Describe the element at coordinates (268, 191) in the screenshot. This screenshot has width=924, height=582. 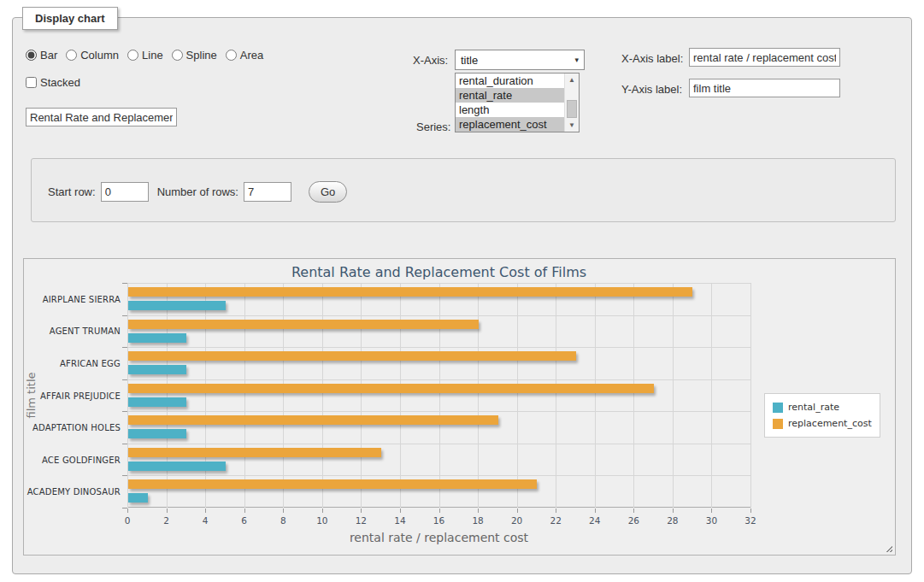
I see `num-rows-input` at that location.